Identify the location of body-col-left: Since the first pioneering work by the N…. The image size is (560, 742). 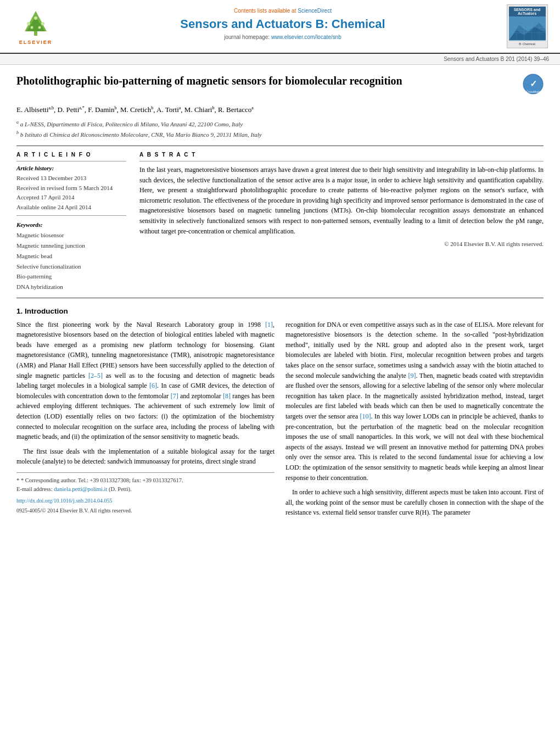
(145, 421).